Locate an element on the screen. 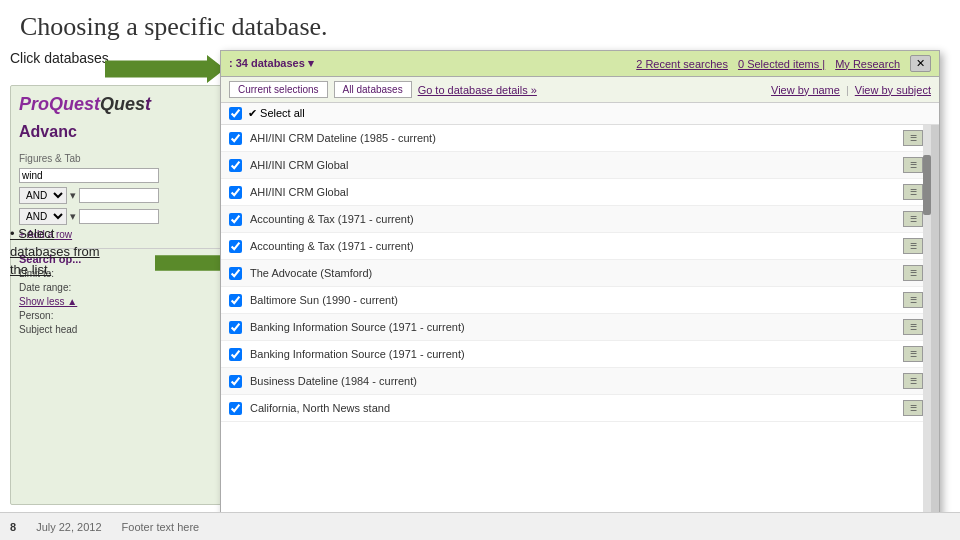 This screenshot has width=960, height=540. selected-items-label: 0 Selected items | is located at coordinates (782, 64).